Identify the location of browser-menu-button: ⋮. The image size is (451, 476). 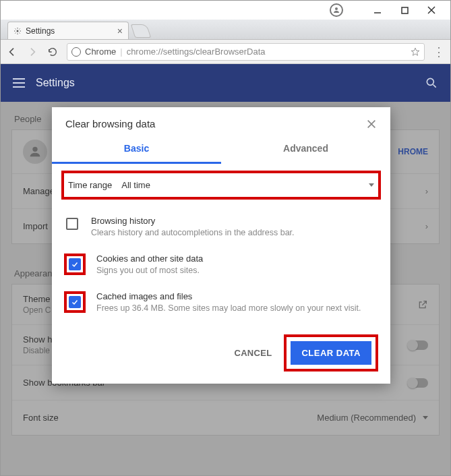
(439, 52).